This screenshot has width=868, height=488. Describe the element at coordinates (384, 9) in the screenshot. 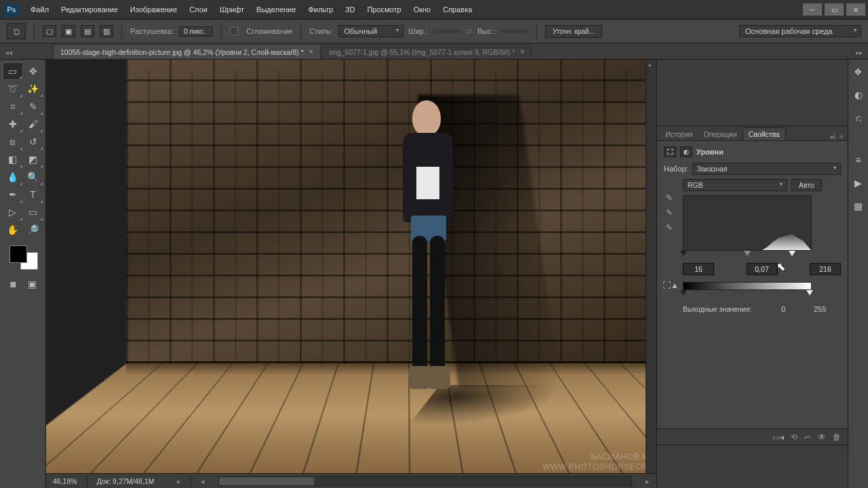

I see `menu-view: Просмотр` at that location.